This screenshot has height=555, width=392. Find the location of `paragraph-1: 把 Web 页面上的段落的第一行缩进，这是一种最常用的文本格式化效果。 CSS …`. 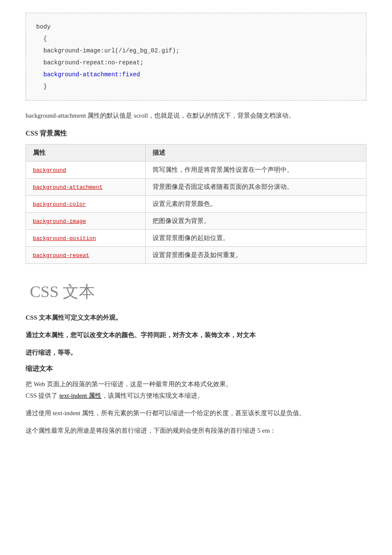

paragraph-1: 把 Web 页面上的段落的第一行缩进，这是一种最常用的文本格式化效果。 CSS … is located at coordinates (196, 390).